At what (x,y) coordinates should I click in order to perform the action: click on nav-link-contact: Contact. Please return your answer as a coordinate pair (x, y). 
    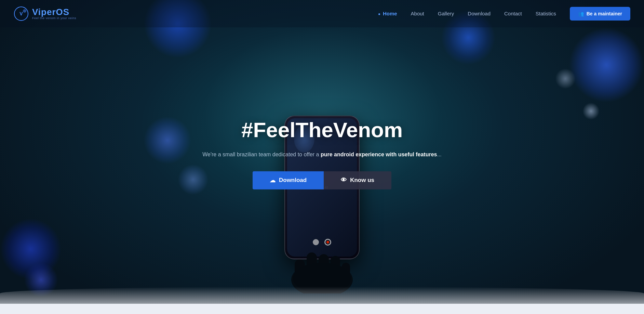
    Looking at the image, I should click on (513, 14).